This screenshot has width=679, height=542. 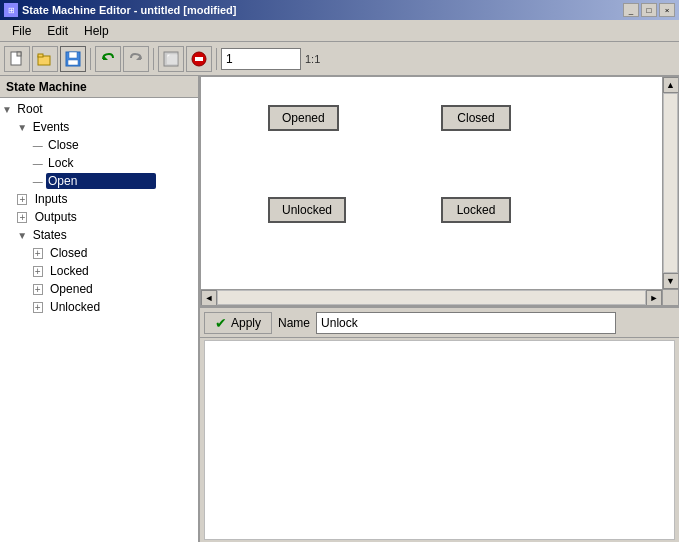 What do you see at coordinates (22, 31) in the screenshot?
I see `menu-file: File` at bounding box center [22, 31].